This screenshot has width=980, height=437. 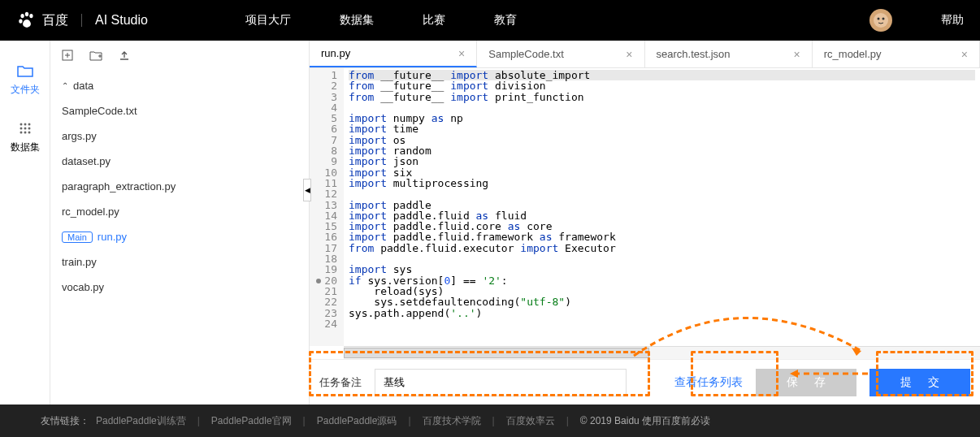 I want to click on tab-search-json: search.test.json×, so click(x=729, y=54).